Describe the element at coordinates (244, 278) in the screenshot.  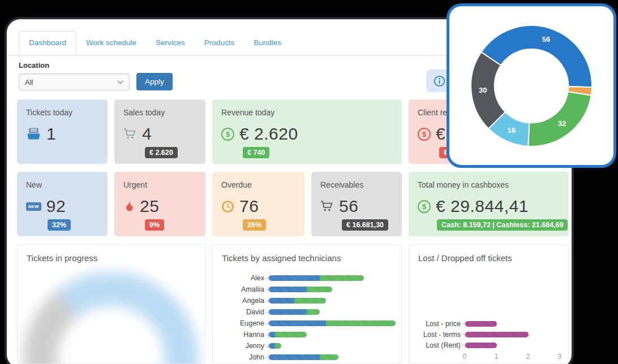
I see `bar-row-label: Alex` at that location.